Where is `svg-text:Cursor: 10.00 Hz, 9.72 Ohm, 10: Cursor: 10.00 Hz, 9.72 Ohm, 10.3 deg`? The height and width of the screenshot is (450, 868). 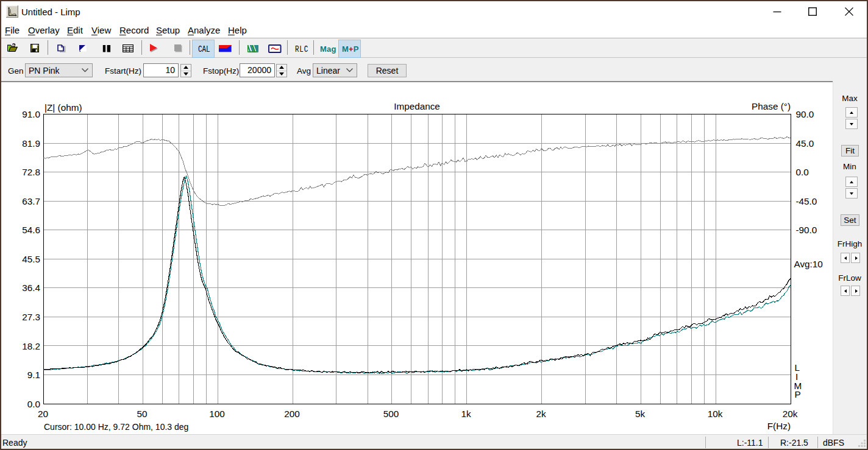
svg-text:Cursor: 10.00 Hz, 9.72 Ohm, 10: Cursor: 10.00 Hz, 9.72 Ohm, 10.3 deg is located at coordinates (116, 427).